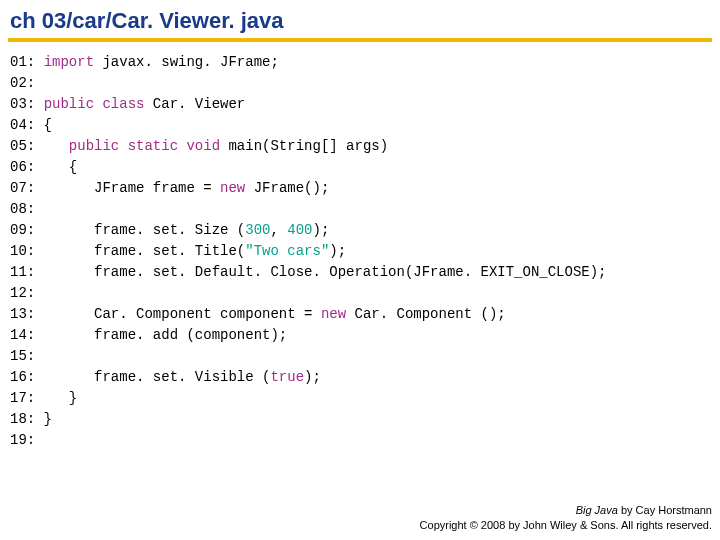 The height and width of the screenshot is (540, 720). Describe the element at coordinates (287, 251) in the screenshot. I see `string-token: "Two cars"` at that location.